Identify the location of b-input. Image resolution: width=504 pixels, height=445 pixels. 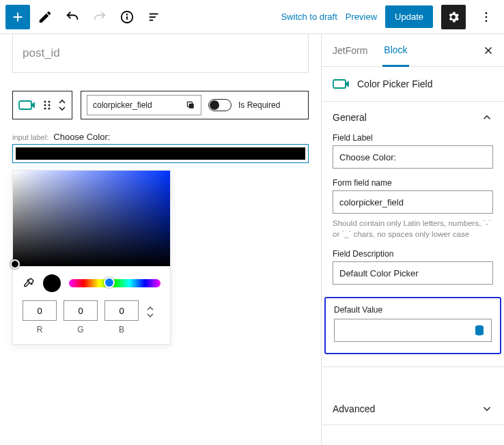
(122, 311).